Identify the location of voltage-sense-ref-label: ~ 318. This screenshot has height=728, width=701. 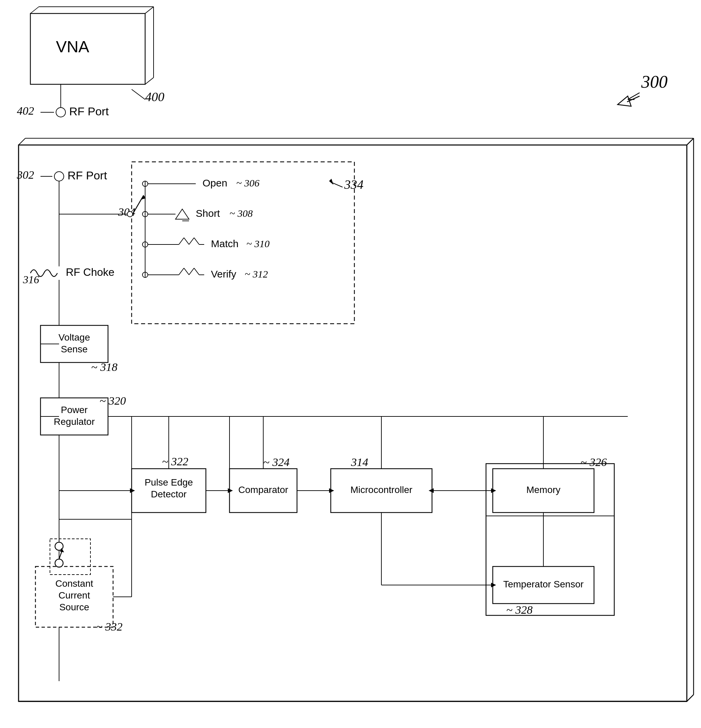
(104, 367).